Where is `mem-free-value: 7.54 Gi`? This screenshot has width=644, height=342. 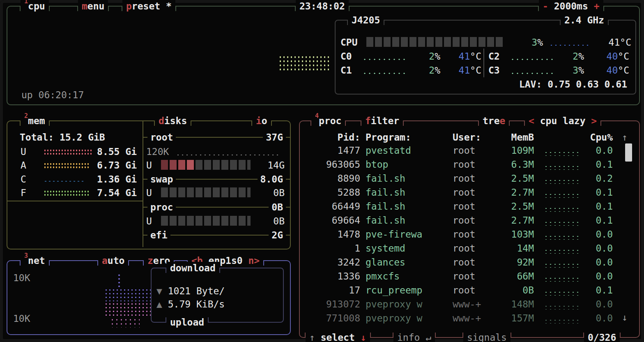
mem-free-value: 7.54 Gi is located at coordinates (103, 193).